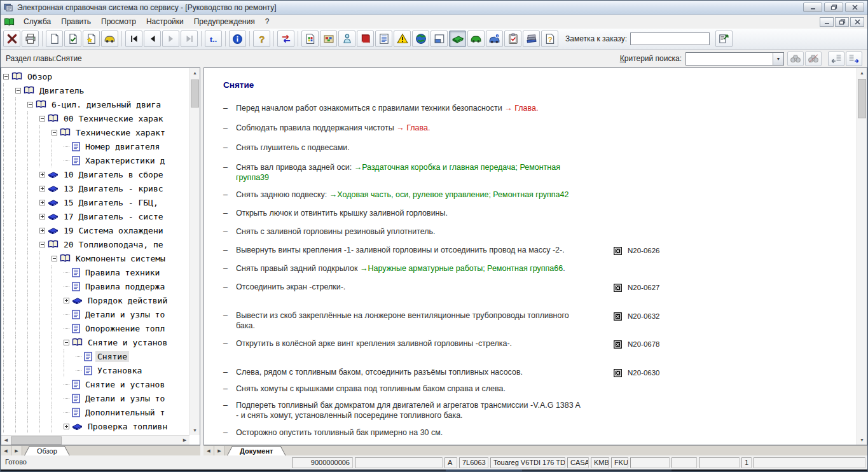 This screenshot has height=472, width=868. I want to click on mdi-close-button, so click(857, 22).